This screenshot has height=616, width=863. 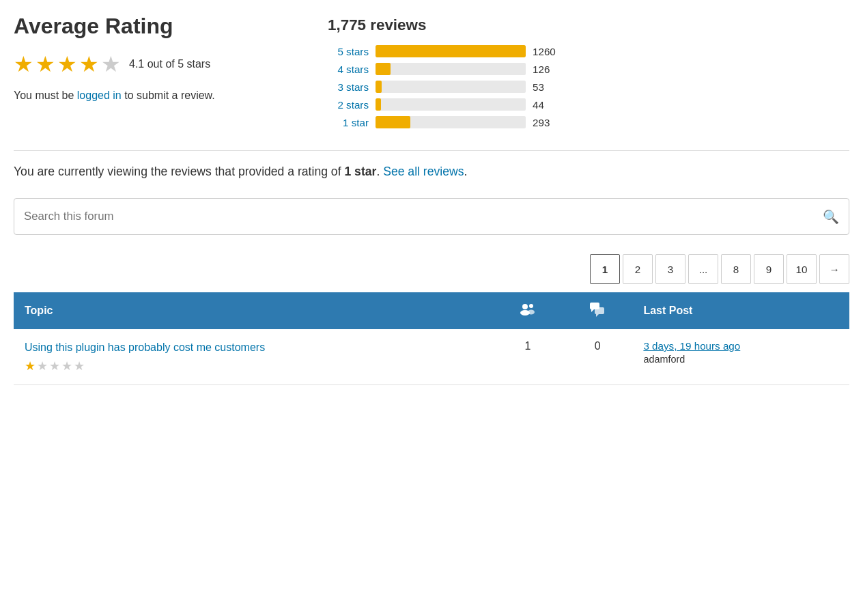 What do you see at coordinates (432, 357) in the screenshot?
I see `table-row: Using this plugin has probably cost me c…` at bounding box center [432, 357].